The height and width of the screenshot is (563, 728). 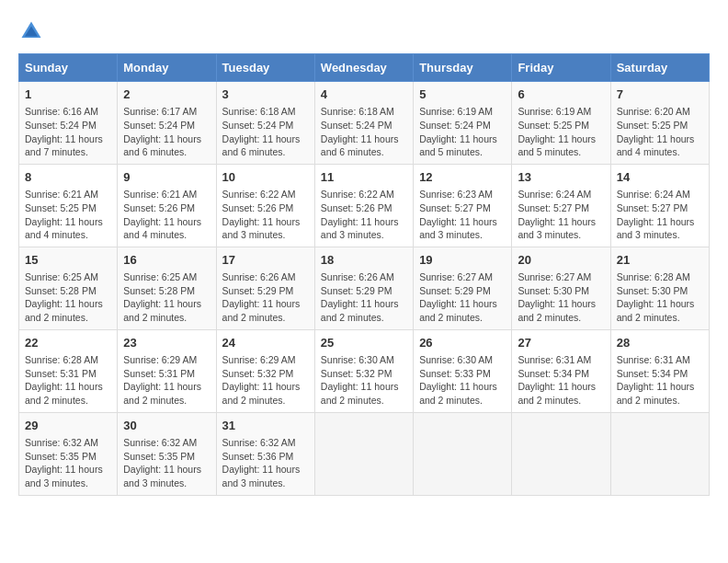 I want to click on day-number: 30, so click(x=166, y=426).